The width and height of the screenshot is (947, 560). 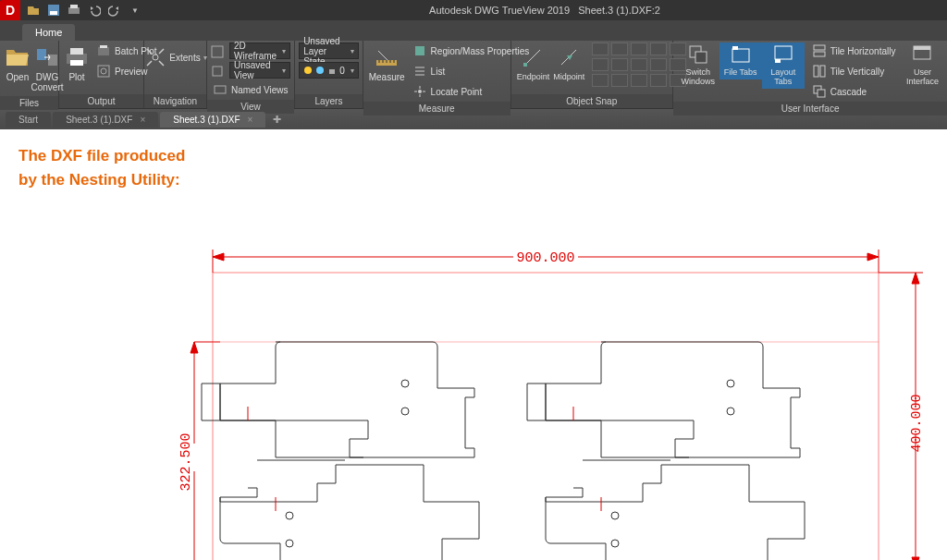 I want to click on doc-tab-1: Sheet.3 (1).DXF×, so click(x=105, y=120).